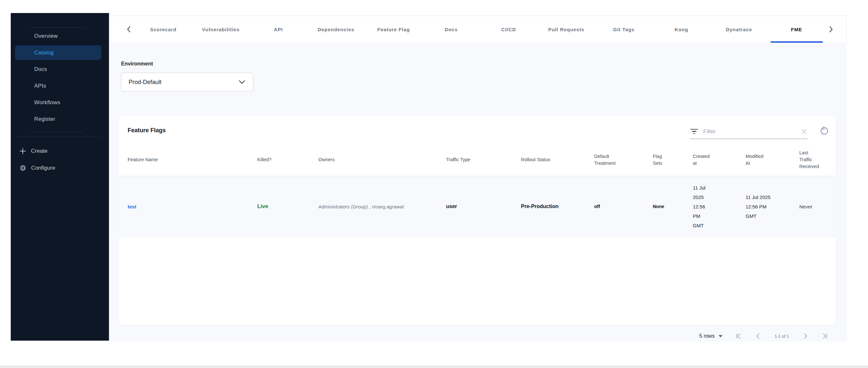 This screenshot has width=868, height=368. What do you see at coordinates (757, 160) in the screenshot?
I see `column-header-modified-at: Modified At` at bounding box center [757, 160].